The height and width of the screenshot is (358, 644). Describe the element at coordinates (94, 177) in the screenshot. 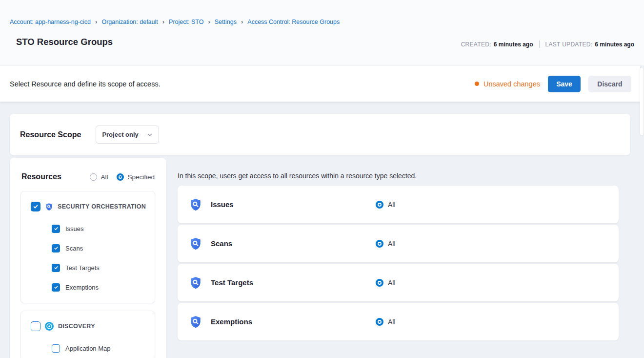

I see `radio-all-icon` at that location.